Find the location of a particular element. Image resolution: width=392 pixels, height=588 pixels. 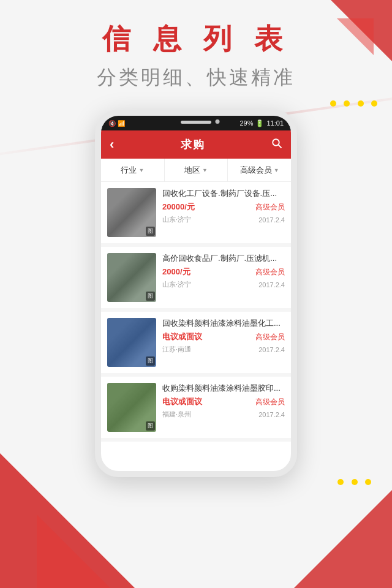

filter-region-label: 地区 is located at coordinates (192, 170).